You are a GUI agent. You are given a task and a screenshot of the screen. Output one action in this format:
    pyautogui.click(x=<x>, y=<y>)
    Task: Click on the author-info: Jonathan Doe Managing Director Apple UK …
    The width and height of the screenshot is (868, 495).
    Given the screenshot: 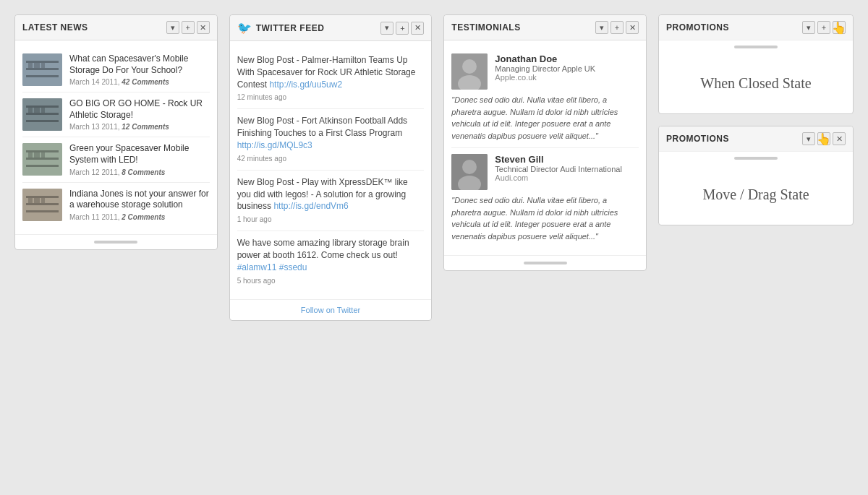 What is the action you would take?
    pyautogui.click(x=545, y=68)
    